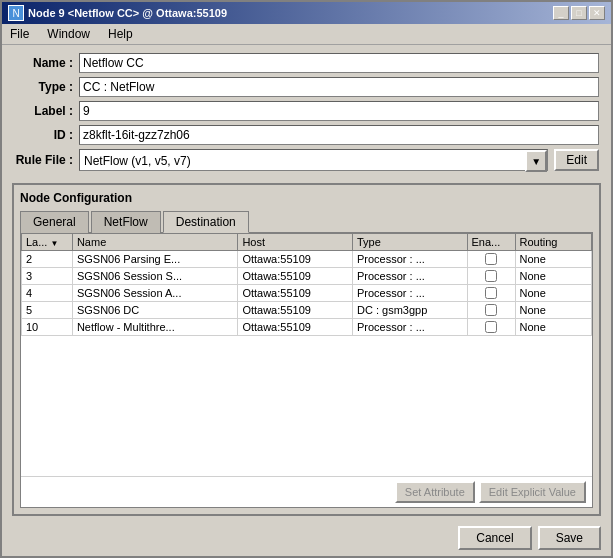 This screenshot has width=613, height=558. I want to click on menu-window: Window, so click(68, 34).